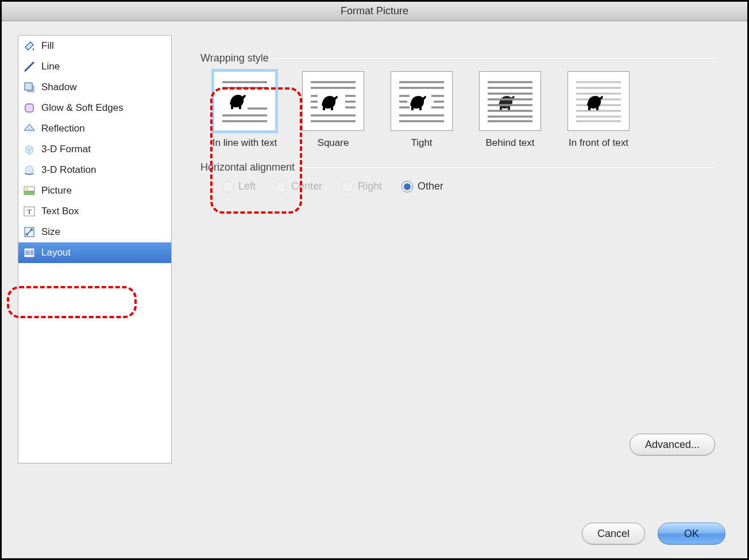  I want to click on horizontal-alignment-label: Horizontal alignment, so click(248, 168).